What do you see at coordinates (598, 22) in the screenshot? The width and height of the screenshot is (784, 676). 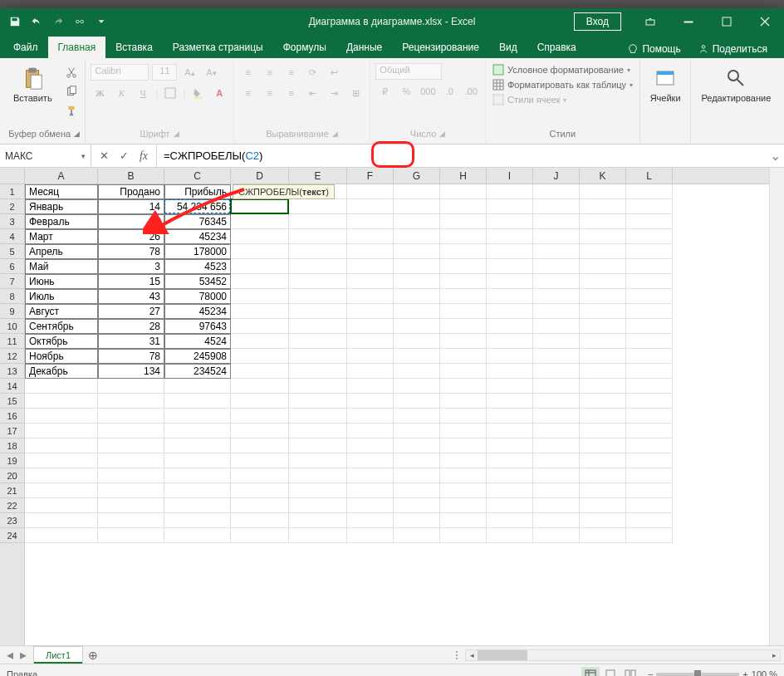 I see `login-button: Вход` at bounding box center [598, 22].